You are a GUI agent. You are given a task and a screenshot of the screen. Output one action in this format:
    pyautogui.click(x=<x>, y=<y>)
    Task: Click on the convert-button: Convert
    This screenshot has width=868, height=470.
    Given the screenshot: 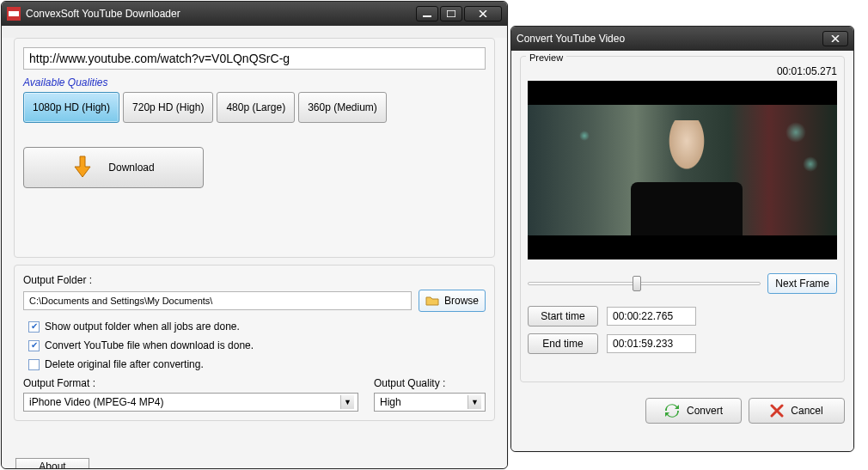 What is the action you would take?
    pyautogui.click(x=694, y=411)
    